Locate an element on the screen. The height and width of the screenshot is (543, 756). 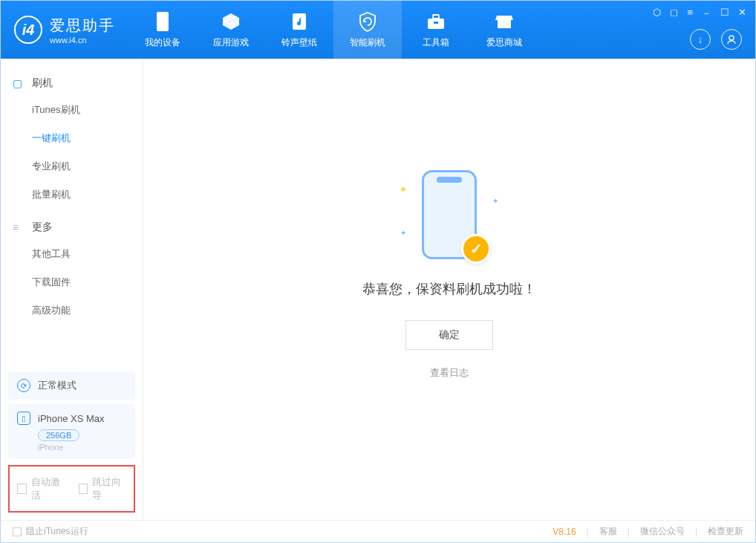
user-button is located at coordinates (731, 39).